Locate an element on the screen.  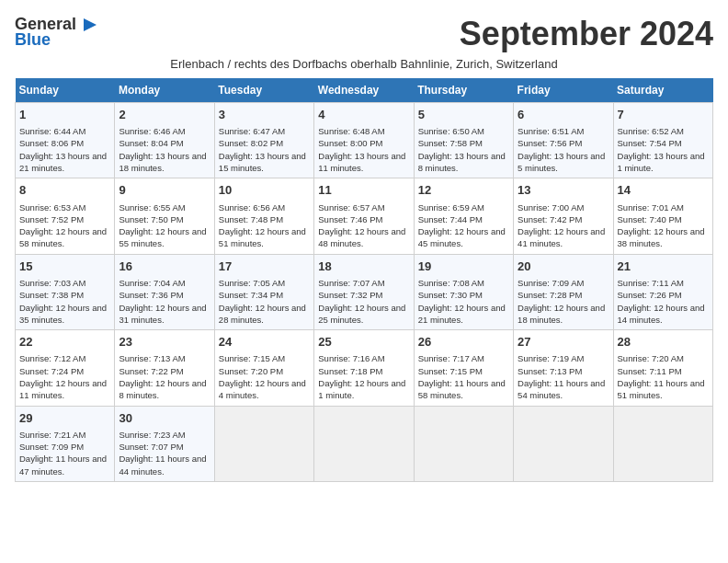
day-number: 10 is located at coordinates (265, 190).